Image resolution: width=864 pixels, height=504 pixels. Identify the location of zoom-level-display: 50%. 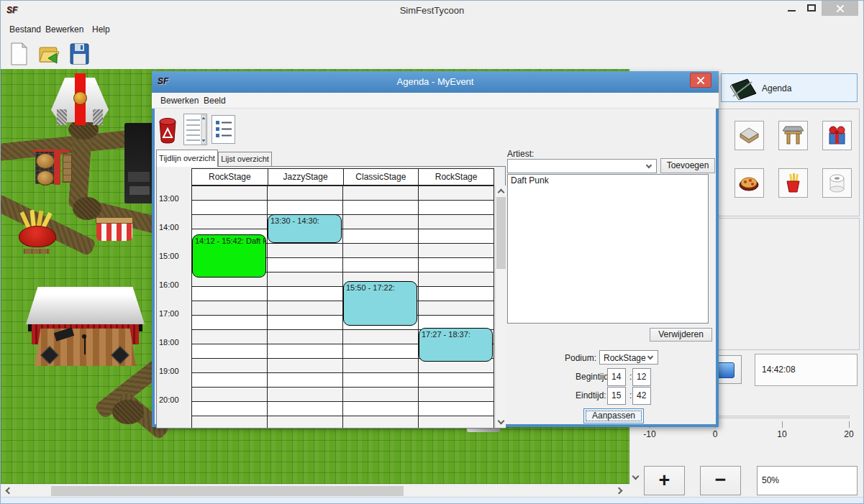
(807, 480).